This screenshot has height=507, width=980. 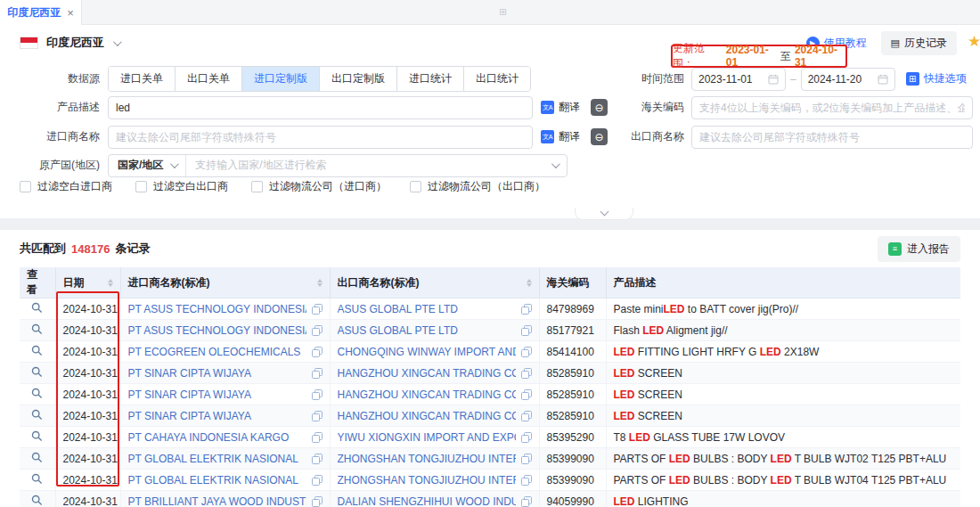 I want to click on column-header-3: 出口商名称(标准), so click(x=435, y=283).